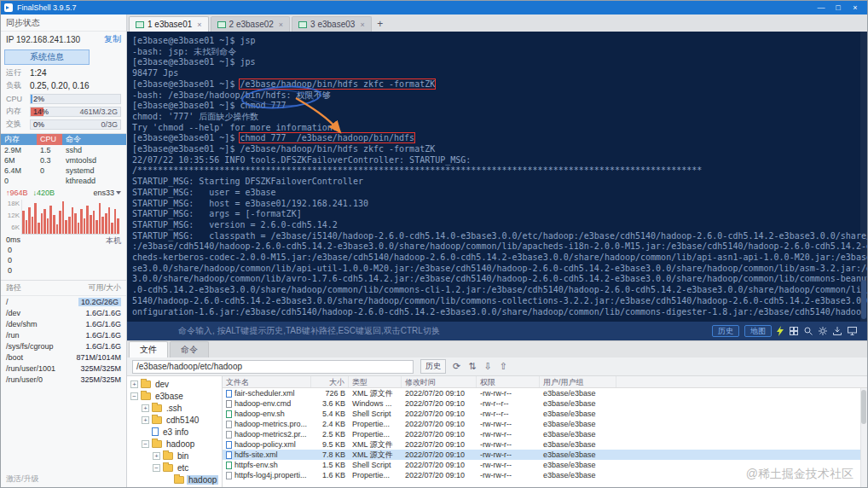 This screenshot has height=488, width=868. What do you see at coordinates (500, 290) in the screenshot?
I see `terminal-text: .0-cdh5.14.2-e3base3.0.0/share/hadoop/co…` at bounding box center [500, 290].